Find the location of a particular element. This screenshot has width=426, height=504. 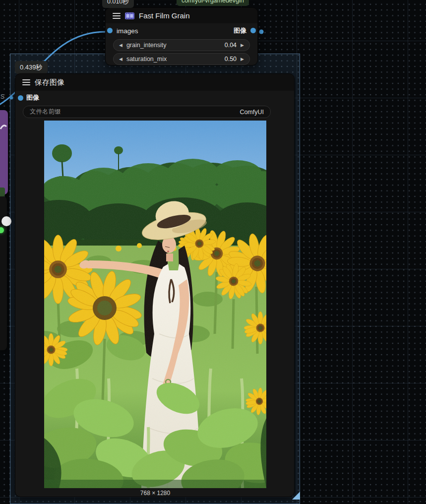

slot-circle is located at coordinates (6, 221).